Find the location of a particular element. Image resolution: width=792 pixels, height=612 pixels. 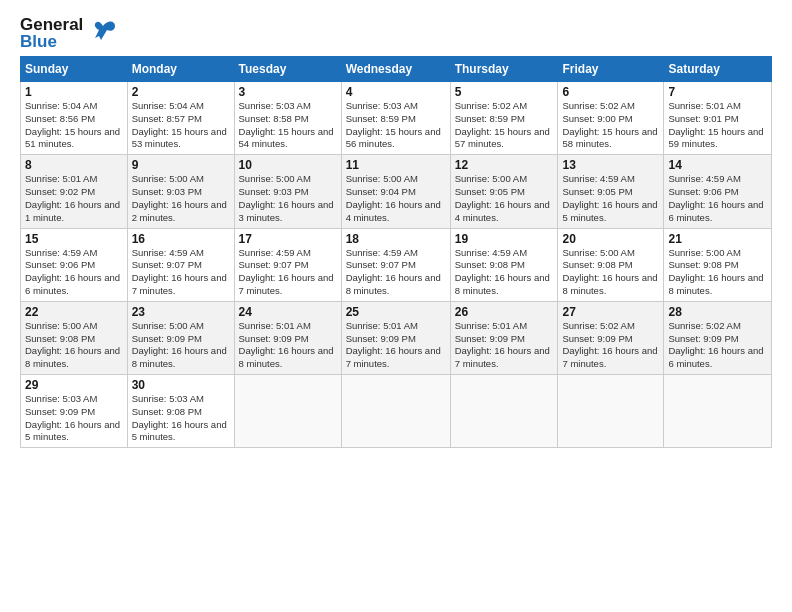

table-row: 19Sunrise: 4:59 AMSunset: 9:08 PMDayligh… is located at coordinates (504, 264).